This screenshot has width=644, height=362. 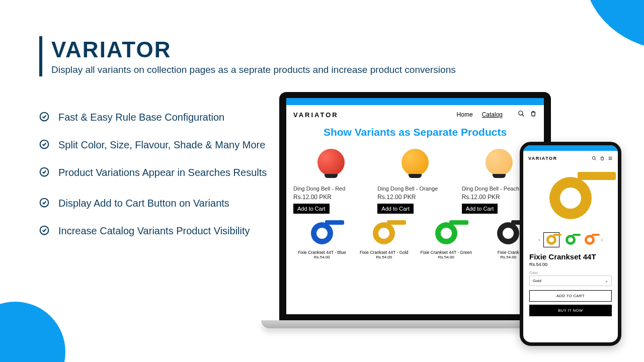 What do you see at coordinates (254, 70) in the screenshot?
I see `page-subtitle: Display all variants on collection pages…` at bounding box center [254, 70].